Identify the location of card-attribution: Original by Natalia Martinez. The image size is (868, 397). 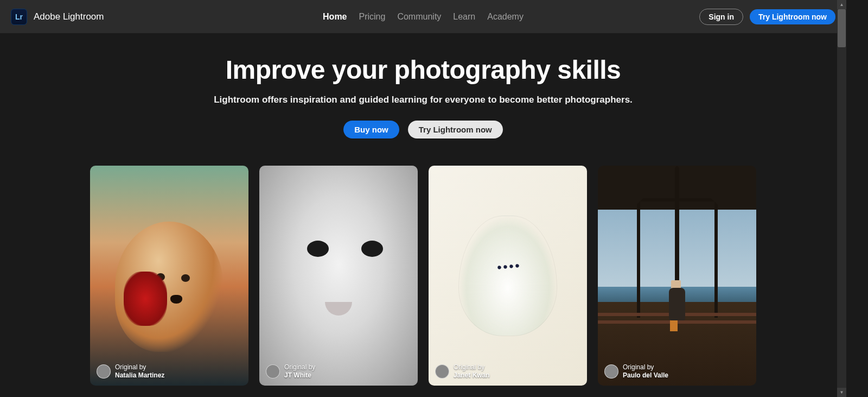
(130, 371).